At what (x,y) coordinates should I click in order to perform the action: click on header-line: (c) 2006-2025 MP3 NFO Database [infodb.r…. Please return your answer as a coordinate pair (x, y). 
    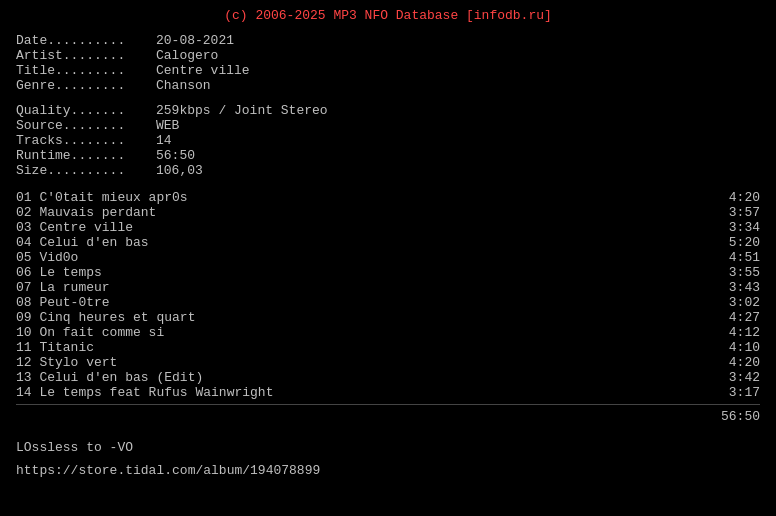
    Looking at the image, I should click on (388, 16).